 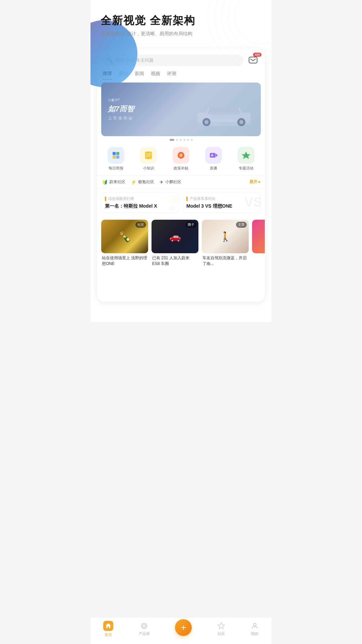 What do you see at coordinates (148, 159) in the screenshot?
I see `quick-icon-knowledge: 小知识` at bounding box center [148, 159].